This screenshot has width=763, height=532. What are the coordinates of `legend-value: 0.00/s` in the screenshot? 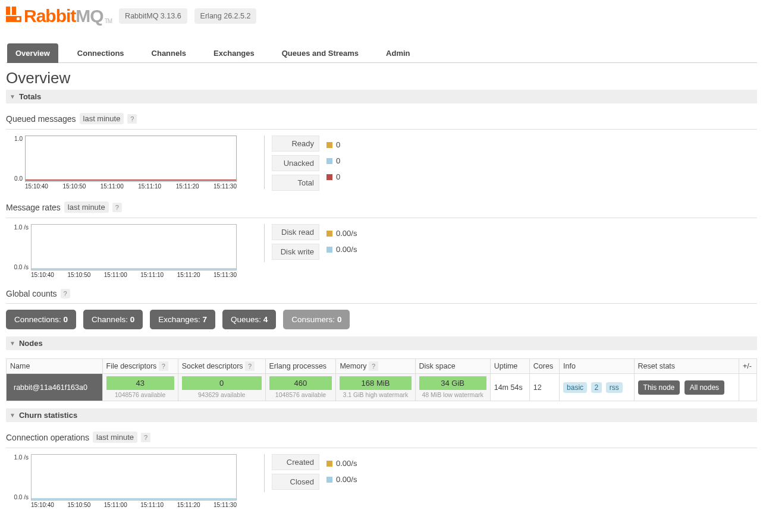 It's located at (346, 464).